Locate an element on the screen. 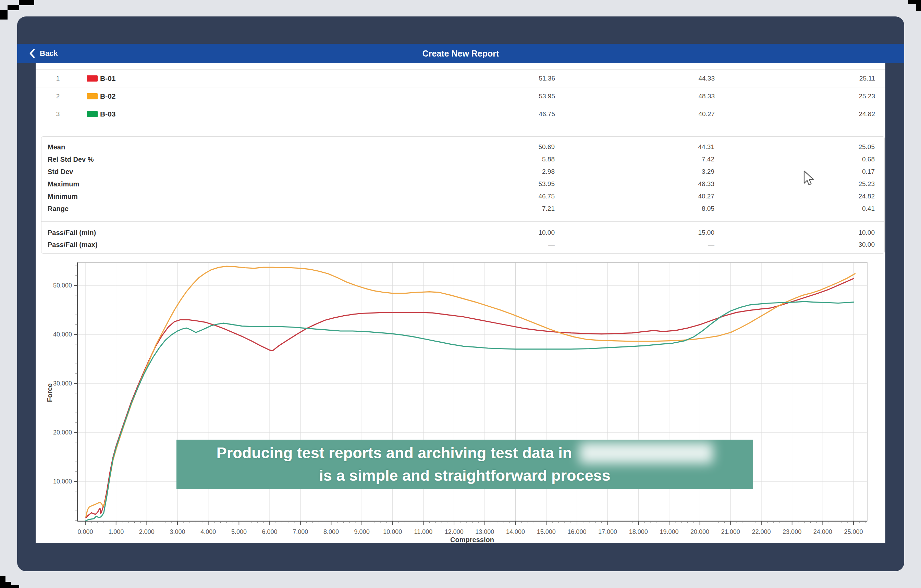 This screenshot has height=588, width=921. specimen-value: 24.82 is located at coordinates (848, 114).